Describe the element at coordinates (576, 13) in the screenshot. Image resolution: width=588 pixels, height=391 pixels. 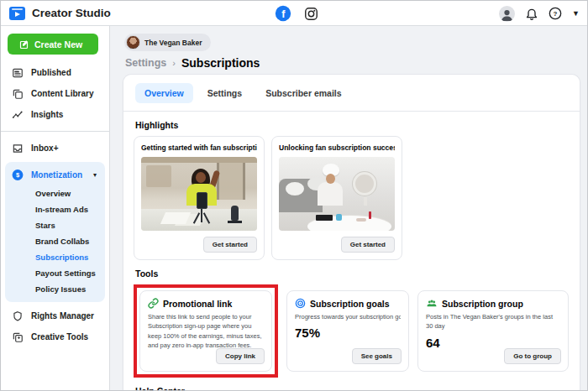
I see `account-menu-caret-icon: ▼` at that location.